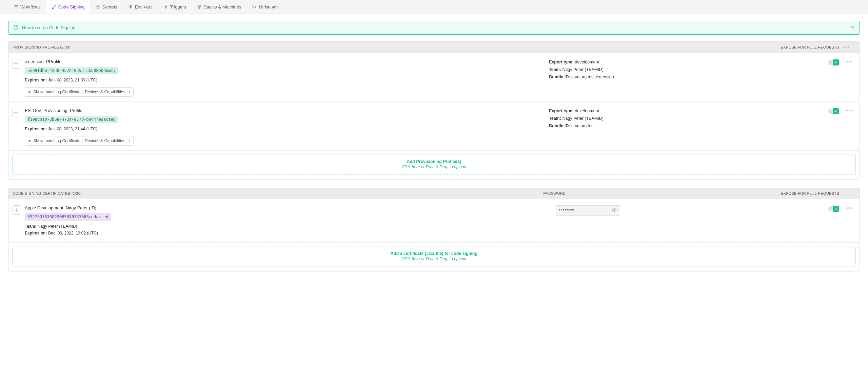  Describe the element at coordinates (284, 62) in the screenshot. I see `profile-name: extension_PProfile` at that location.